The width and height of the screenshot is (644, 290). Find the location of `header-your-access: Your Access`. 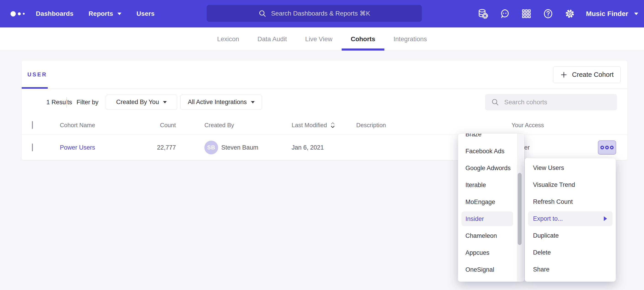

header-your-access: Your Access is located at coordinates (528, 125).